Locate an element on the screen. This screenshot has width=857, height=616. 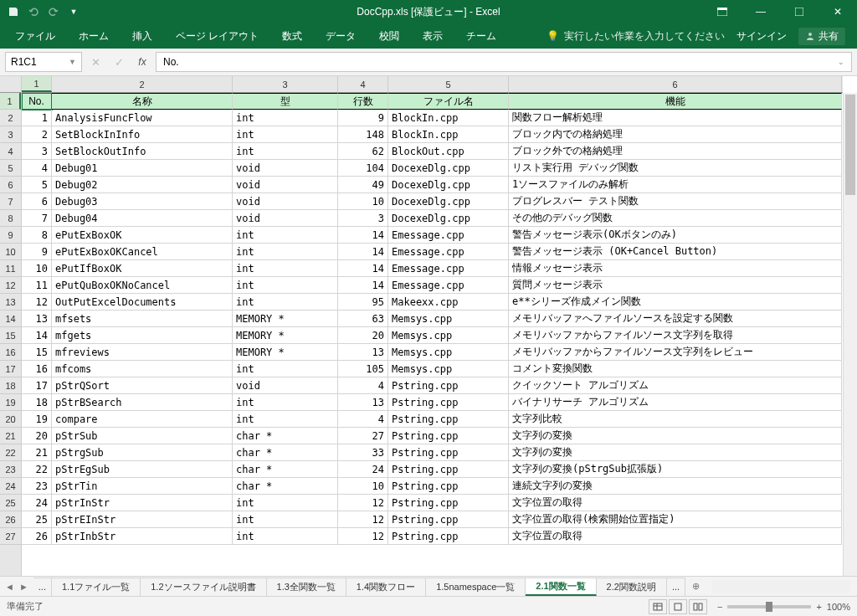
zoom-thumb is located at coordinates (769, 607).